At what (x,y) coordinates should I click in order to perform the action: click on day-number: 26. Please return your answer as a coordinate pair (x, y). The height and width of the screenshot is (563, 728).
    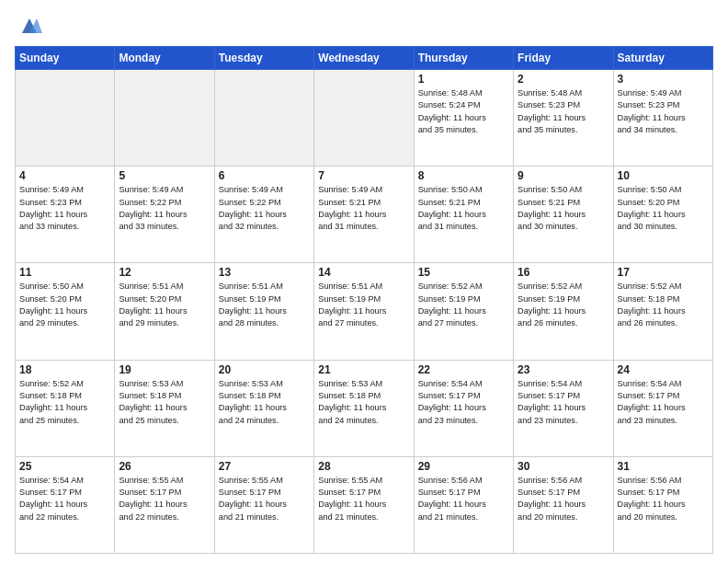
    Looking at the image, I should click on (164, 466).